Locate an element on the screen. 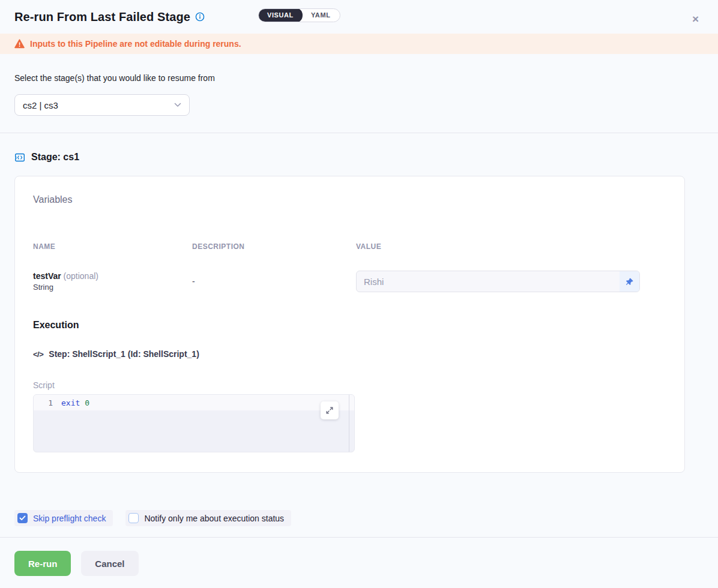  variable-type: String is located at coordinates (113, 287).